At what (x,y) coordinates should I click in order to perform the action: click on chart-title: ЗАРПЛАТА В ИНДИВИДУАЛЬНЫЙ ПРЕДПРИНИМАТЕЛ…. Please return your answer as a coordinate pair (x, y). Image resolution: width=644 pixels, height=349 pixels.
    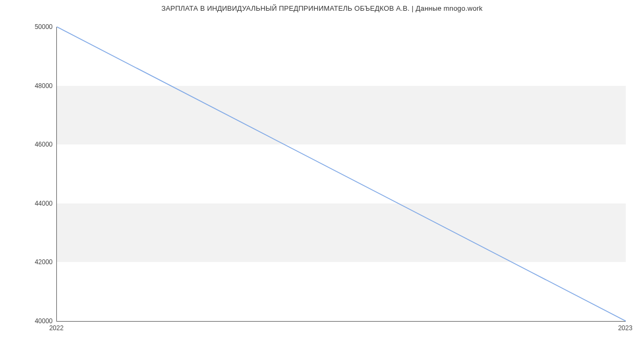
    Looking at the image, I should click on (322, 9).